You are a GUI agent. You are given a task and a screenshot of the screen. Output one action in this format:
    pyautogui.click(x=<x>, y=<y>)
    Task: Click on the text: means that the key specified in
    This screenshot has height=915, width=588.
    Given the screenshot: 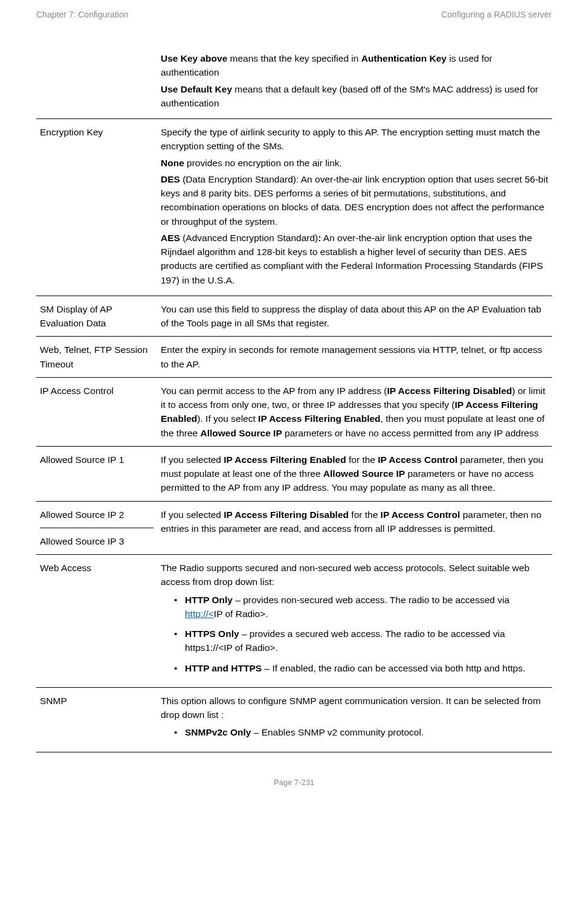 What is the action you would take?
    pyautogui.click(x=294, y=58)
    